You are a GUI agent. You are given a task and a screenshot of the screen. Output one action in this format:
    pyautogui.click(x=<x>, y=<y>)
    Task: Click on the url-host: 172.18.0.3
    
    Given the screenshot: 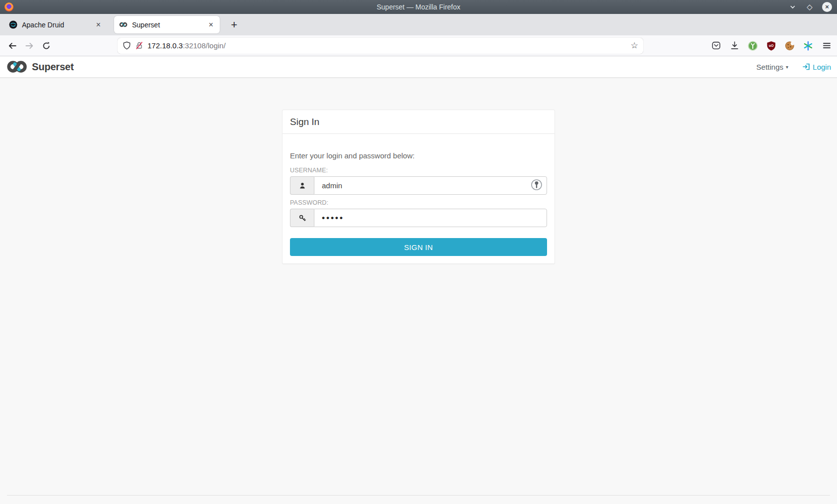 What is the action you would take?
    pyautogui.click(x=165, y=46)
    